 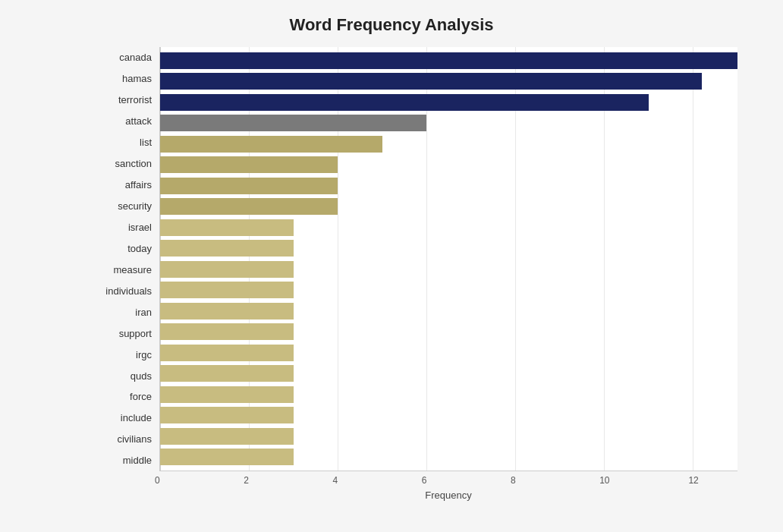 What do you see at coordinates (448, 495) in the screenshot?
I see `x-axis-label: Frequency` at bounding box center [448, 495].